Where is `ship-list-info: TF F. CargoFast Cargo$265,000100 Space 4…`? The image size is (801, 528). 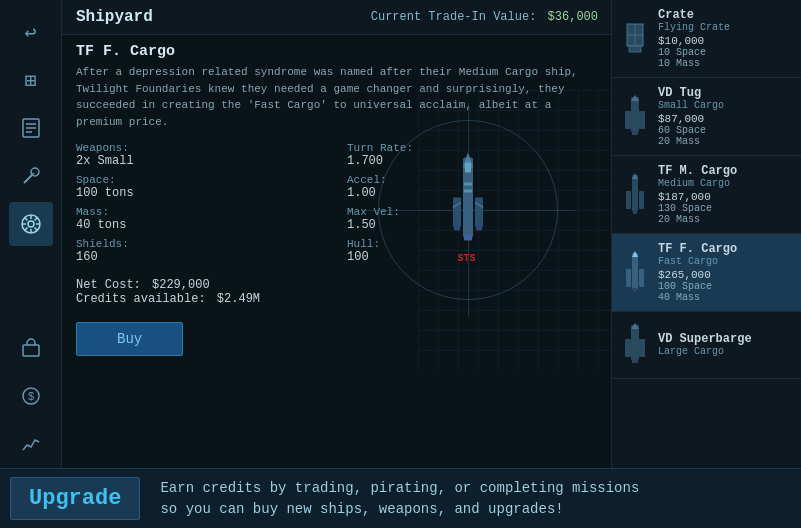 ship-list-info: TF F. CargoFast Cargo$265,000100 Space 4… is located at coordinates (726, 272).